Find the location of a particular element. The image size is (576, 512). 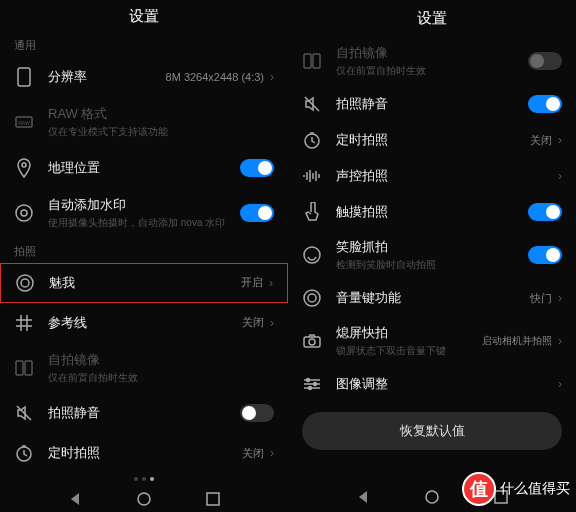

svg-text: RAW is located at coordinates (24, 123).